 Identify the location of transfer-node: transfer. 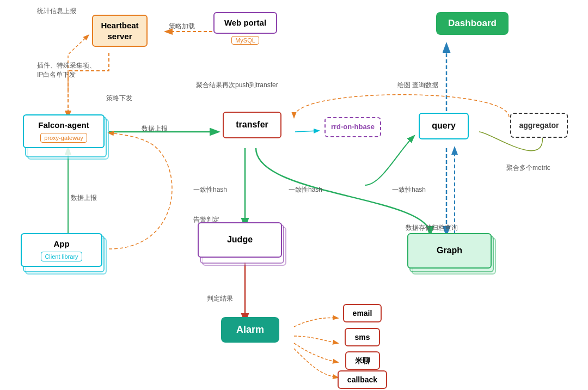
(252, 125).